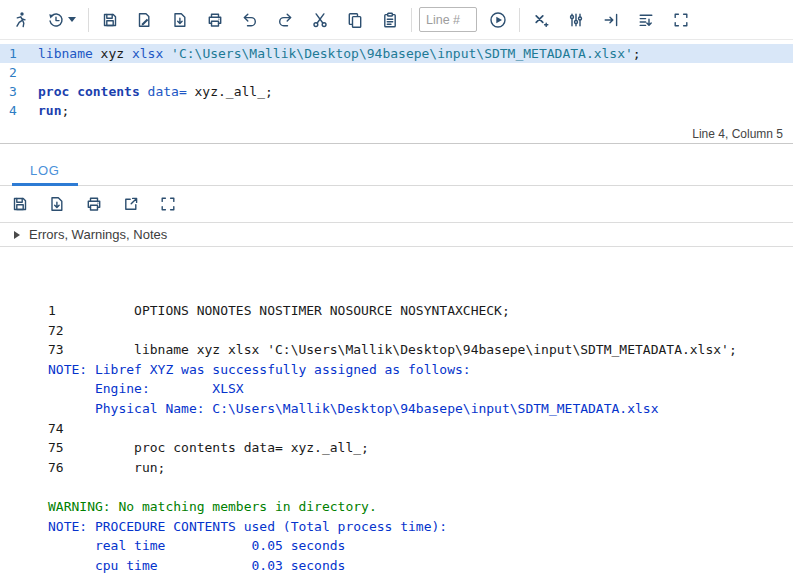 The image size is (793, 575). What do you see at coordinates (396, 110) in the screenshot?
I see `code-line: 4run;` at bounding box center [396, 110].